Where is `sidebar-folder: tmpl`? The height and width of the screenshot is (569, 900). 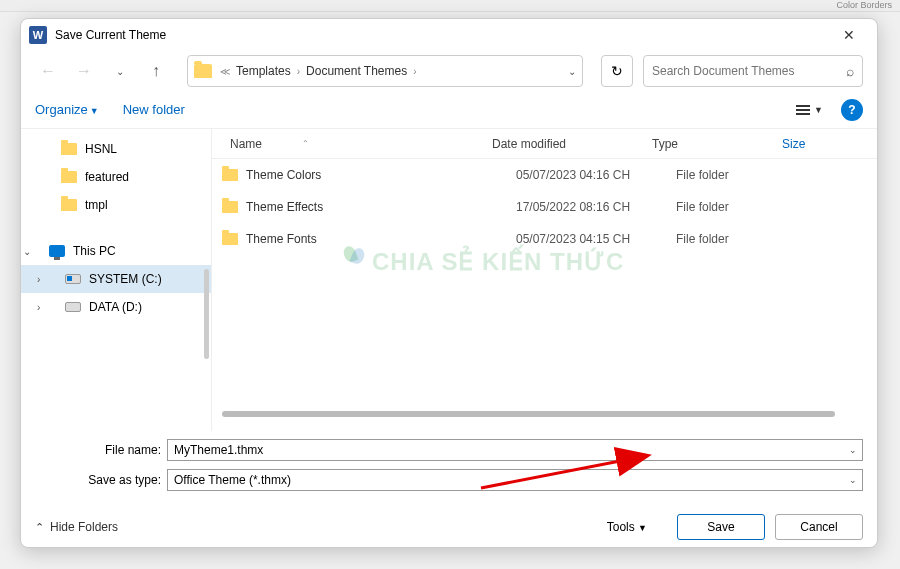
sidebar-folder: tmpl is located at coordinates (116, 205).